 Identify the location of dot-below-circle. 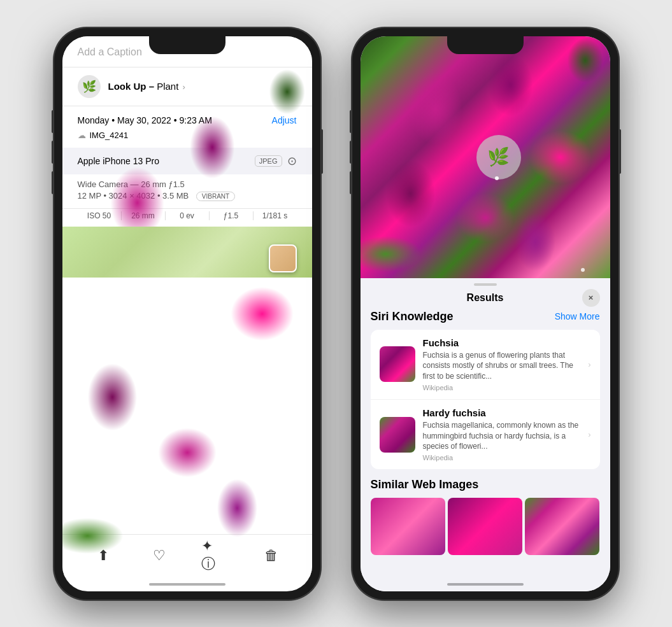
(497, 178).